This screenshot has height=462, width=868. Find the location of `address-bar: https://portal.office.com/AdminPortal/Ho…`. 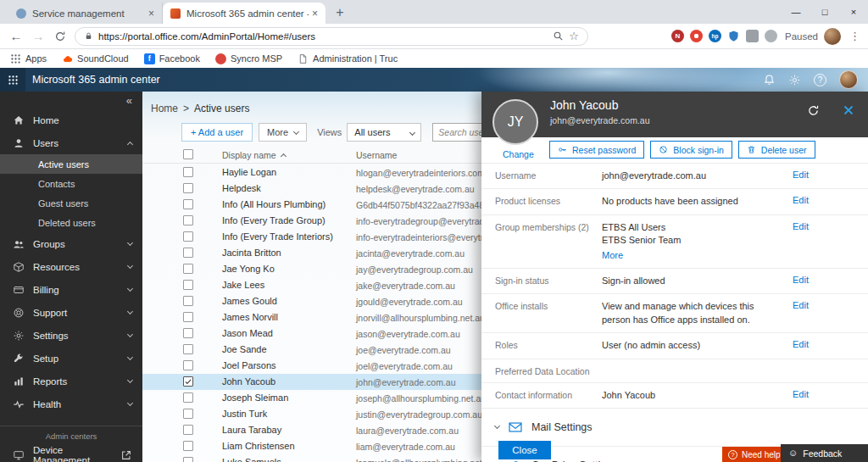

address-bar: https://portal.office.com/AdminPortal/Ho… is located at coordinates (331, 36).